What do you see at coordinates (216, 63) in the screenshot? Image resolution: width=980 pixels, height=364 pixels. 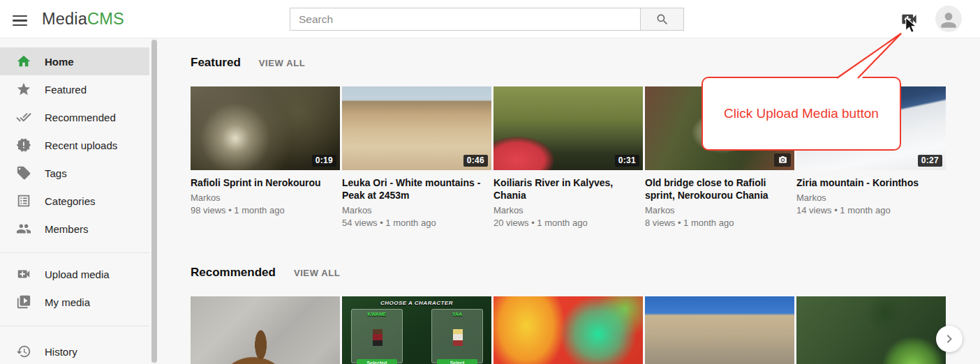 I see `section-title: Featured` at bounding box center [216, 63].